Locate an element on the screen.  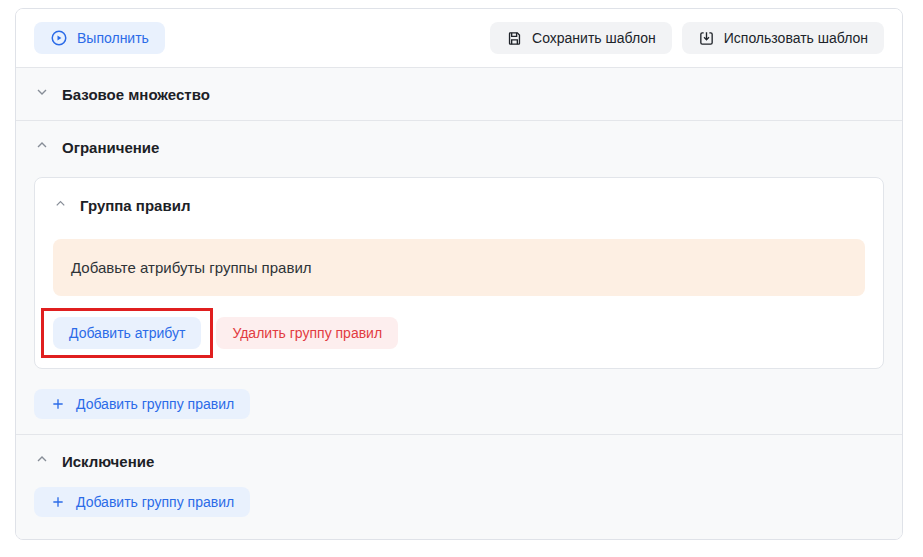
run-button: Выполнить is located at coordinates (100, 38).